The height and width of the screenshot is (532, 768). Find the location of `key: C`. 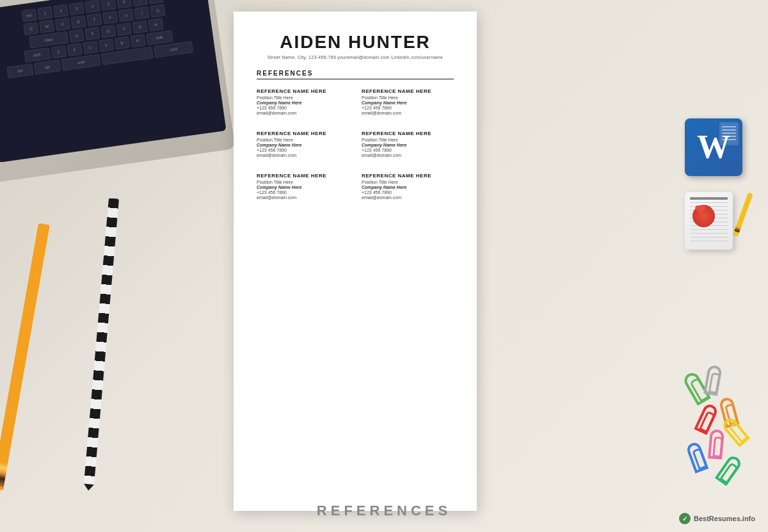

key: C is located at coordinates (90, 47).